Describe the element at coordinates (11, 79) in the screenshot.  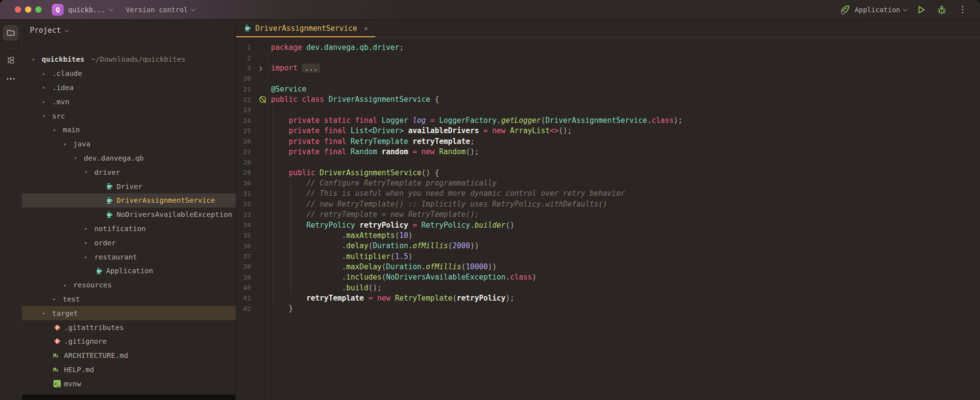
I see `more-tool-windows-button` at that location.